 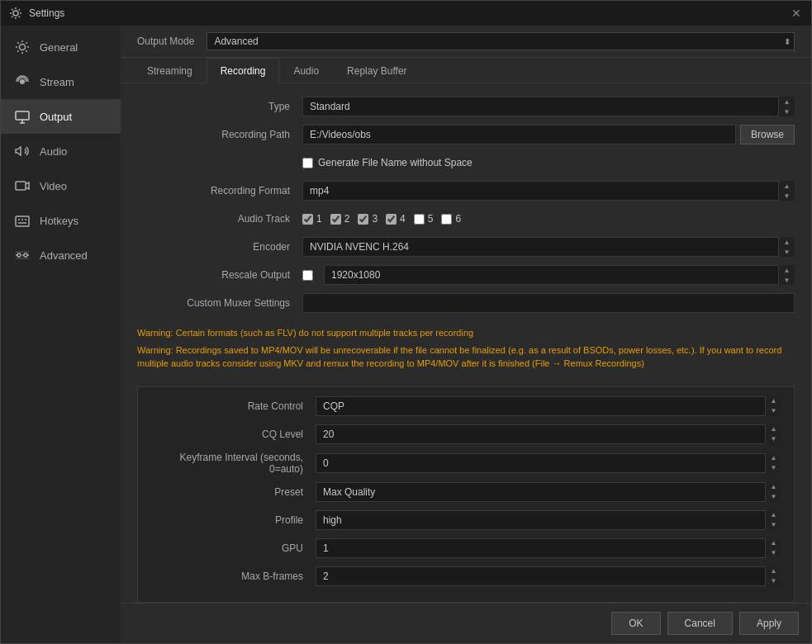 What do you see at coordinates (773, 439) in the screenshot?
I see `cq-level-down: ▼` at bounding box center [773, 439].